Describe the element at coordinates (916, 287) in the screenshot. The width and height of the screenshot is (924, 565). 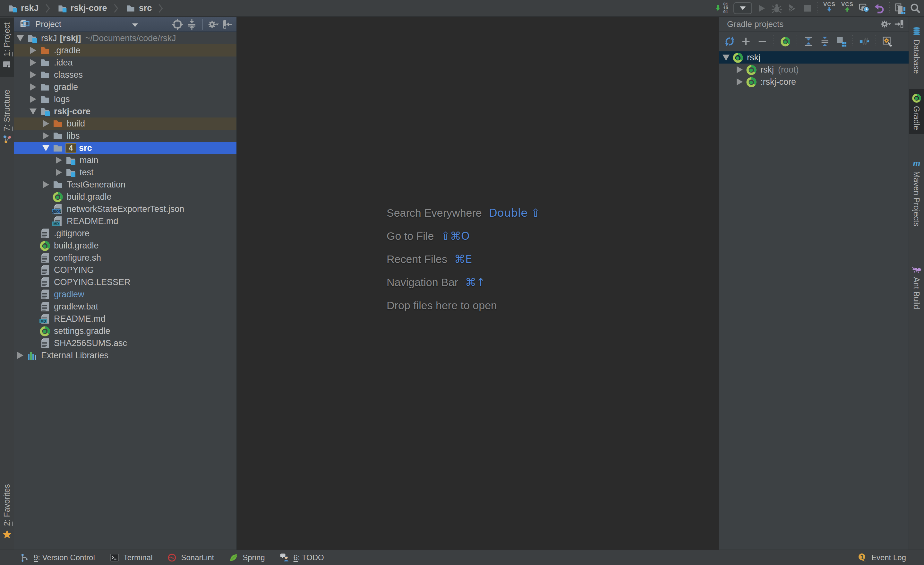
I see `ant-logo-button: Ant Build` at that location.